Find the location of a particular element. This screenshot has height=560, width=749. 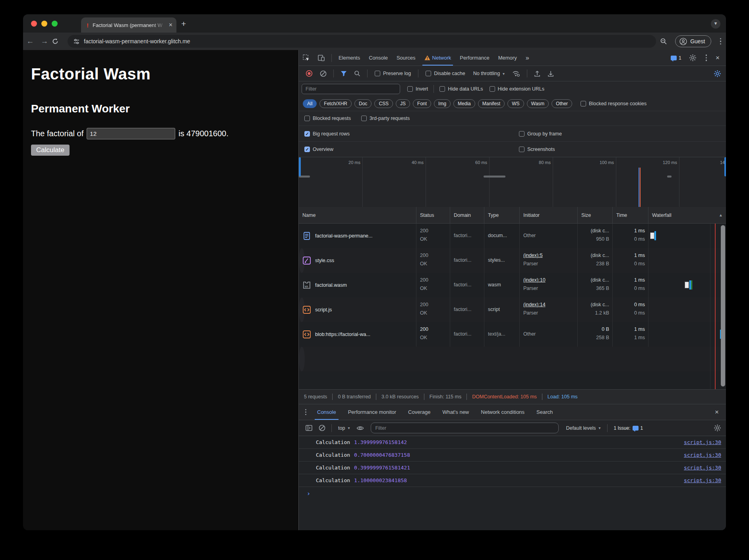

chip-js: JS is located at coordinates (403, 104).